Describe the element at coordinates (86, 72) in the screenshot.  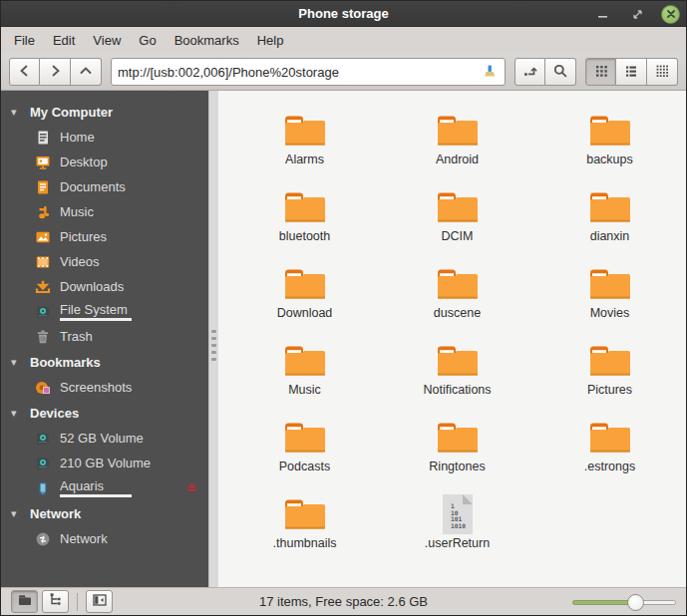
I see `up-button` at that location.